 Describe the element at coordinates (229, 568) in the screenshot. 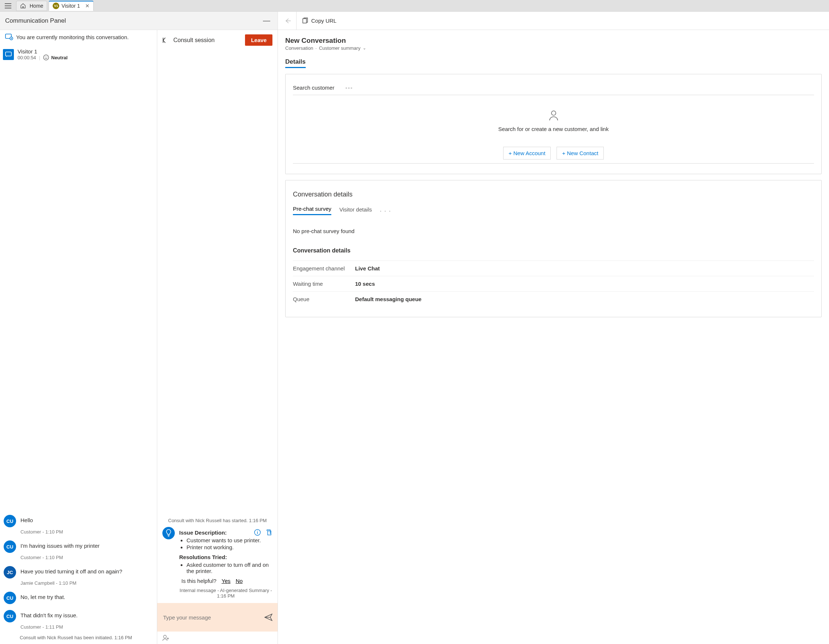

I see `ai-res-list: Asked customer to turn off and on the pr…` at that location.